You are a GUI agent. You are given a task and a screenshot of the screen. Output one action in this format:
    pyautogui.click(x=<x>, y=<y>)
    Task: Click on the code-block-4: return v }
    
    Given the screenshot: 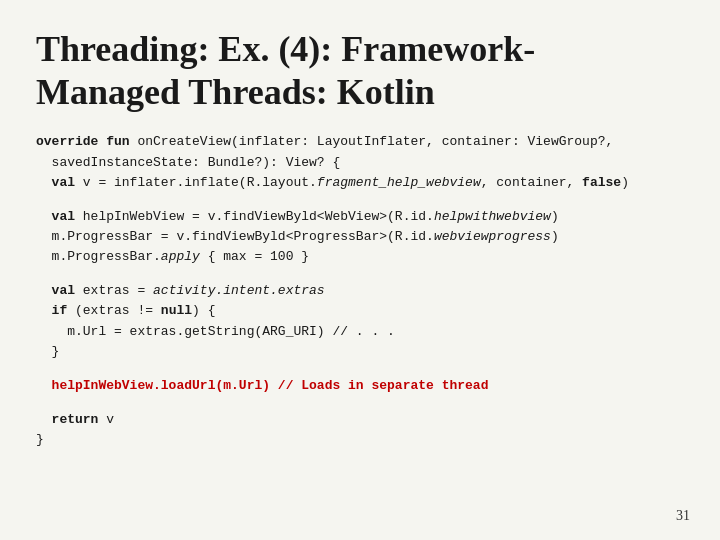 What is the action you would take?
    pyautogui.click(x=360, y=430)
    